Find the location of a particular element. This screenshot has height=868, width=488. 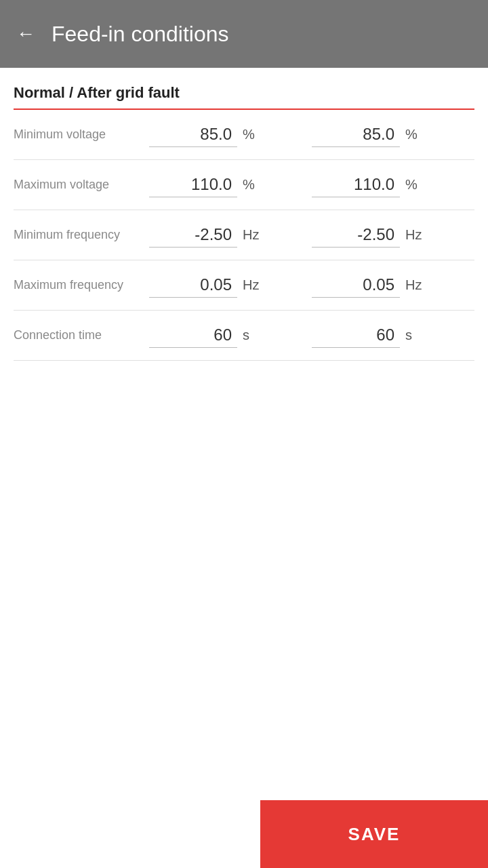

normal-value-minimum-frequency is located at coordinates (193, 235).